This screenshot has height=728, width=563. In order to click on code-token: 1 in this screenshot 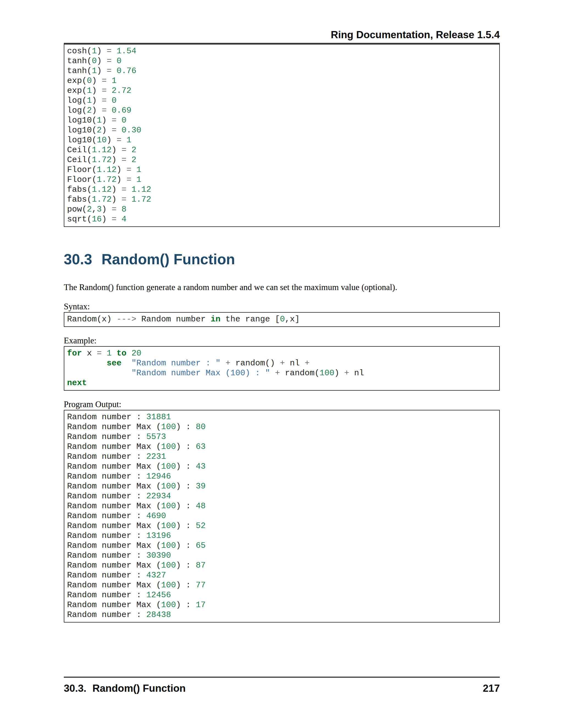, I will do `click(89, 91)`.